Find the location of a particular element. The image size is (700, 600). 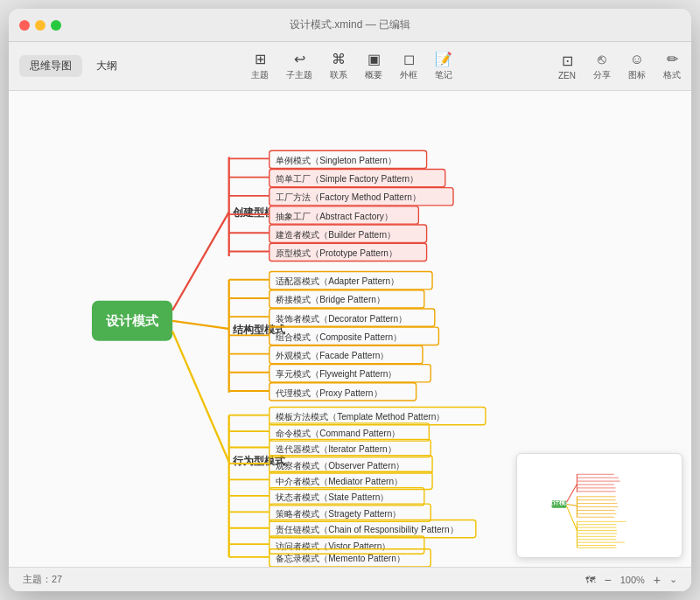

node-command: 命令模式（Command Pattern） is located at coordinates (338, 434).